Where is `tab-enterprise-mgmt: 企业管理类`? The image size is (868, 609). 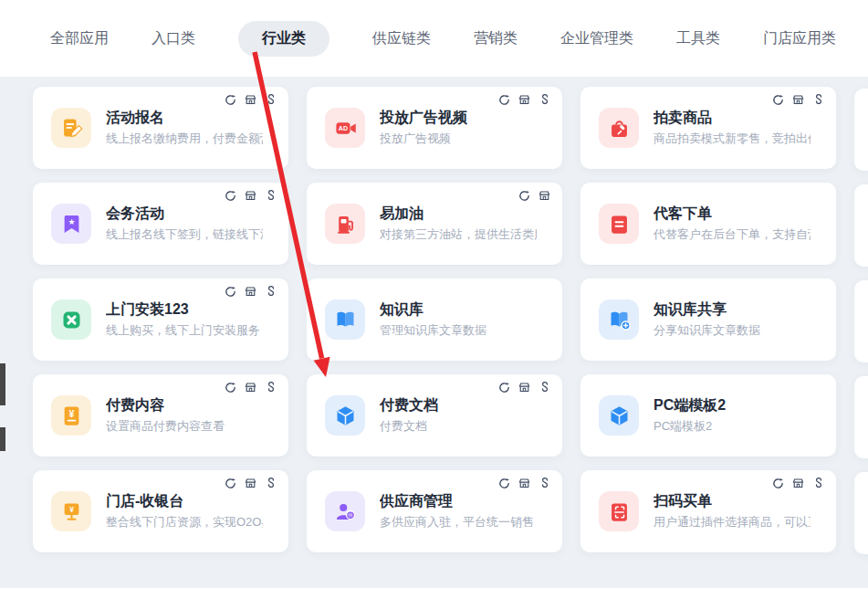
tab-enterprise-mgmt: 企业管理类 is located at coordinates (597, 38).